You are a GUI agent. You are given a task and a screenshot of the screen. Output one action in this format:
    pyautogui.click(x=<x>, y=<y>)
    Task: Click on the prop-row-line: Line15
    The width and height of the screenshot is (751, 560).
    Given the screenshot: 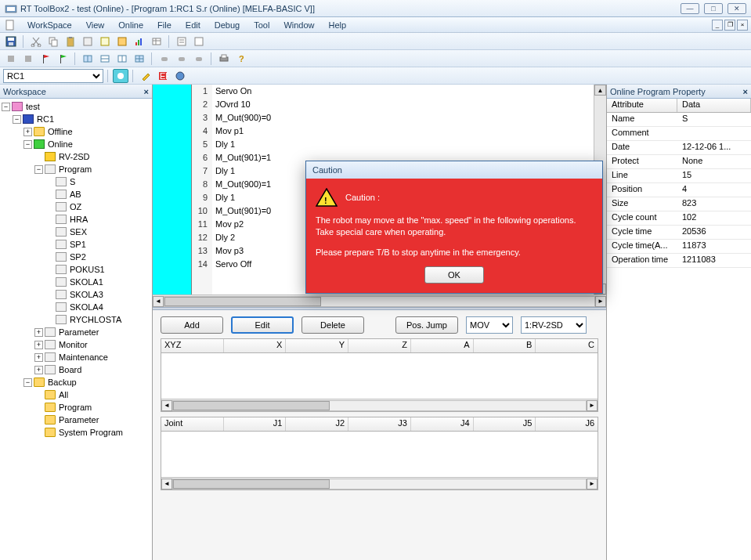 What is the action you would take?
    pyautogui.click(x=679, y=176)
    